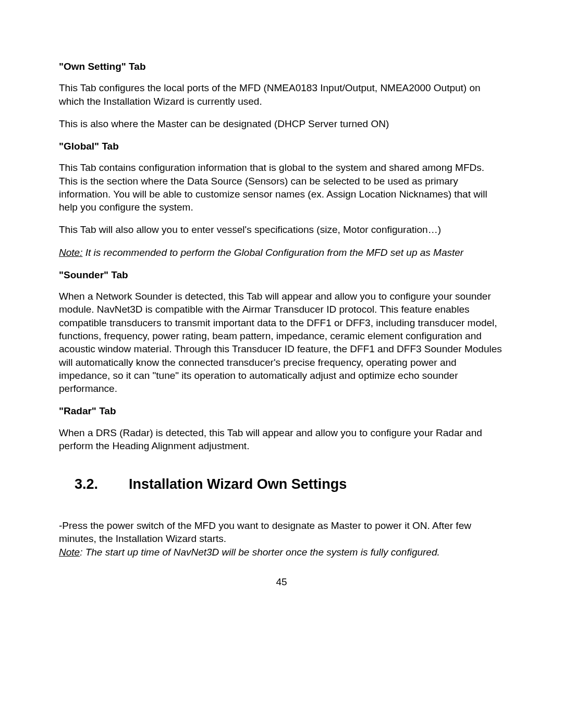 The height and width of the screenshot is (728, 563). Describe the element at coordinates (282, 229) in the screenshot. I see `paragraph: This Tab will also allow you to enter ve…` at that location.